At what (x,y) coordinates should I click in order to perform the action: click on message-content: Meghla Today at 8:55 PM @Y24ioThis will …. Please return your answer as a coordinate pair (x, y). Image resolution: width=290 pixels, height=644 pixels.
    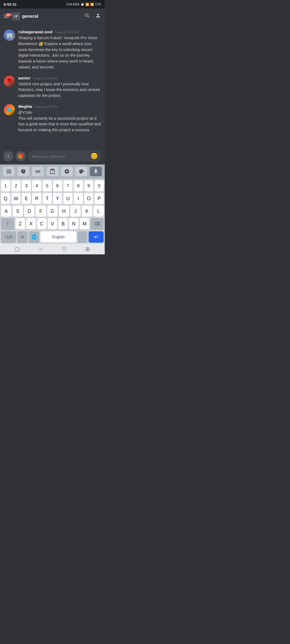
    Looking at the image, I should click on (60, 119).